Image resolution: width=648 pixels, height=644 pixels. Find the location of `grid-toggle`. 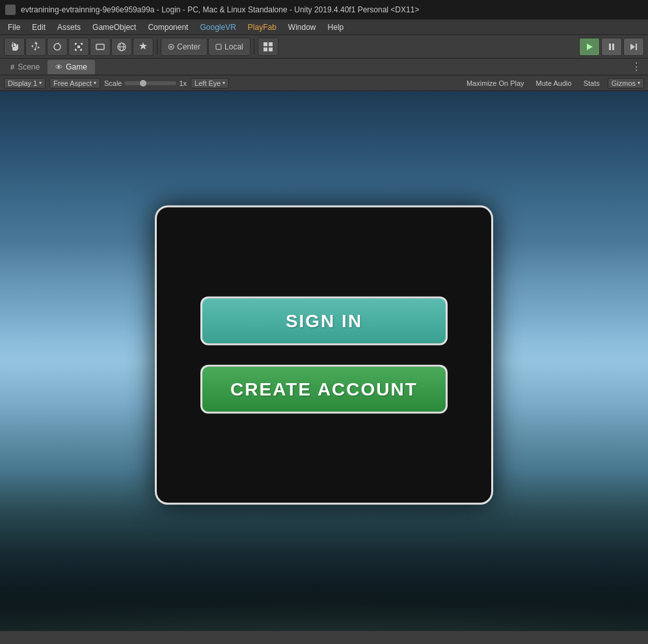

grid-toggle is located at coordinates (268, 47).